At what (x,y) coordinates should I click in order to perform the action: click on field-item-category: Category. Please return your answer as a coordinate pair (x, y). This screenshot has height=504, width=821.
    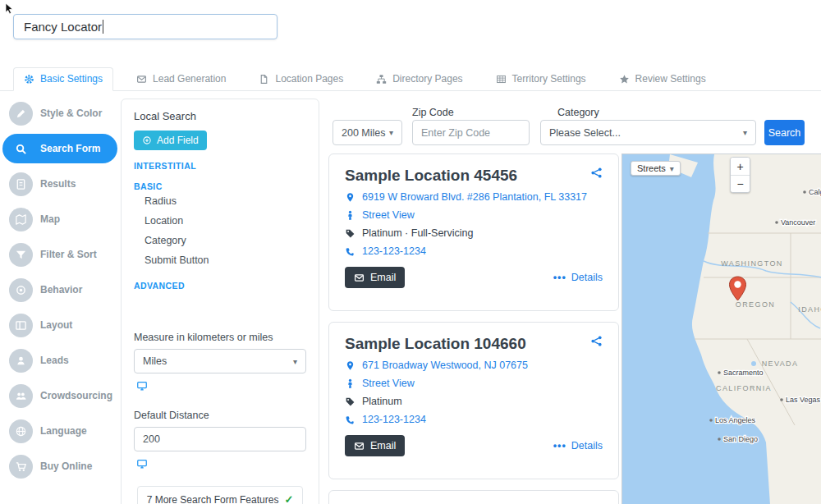
    Looking at the image, I should click on (220, 241).